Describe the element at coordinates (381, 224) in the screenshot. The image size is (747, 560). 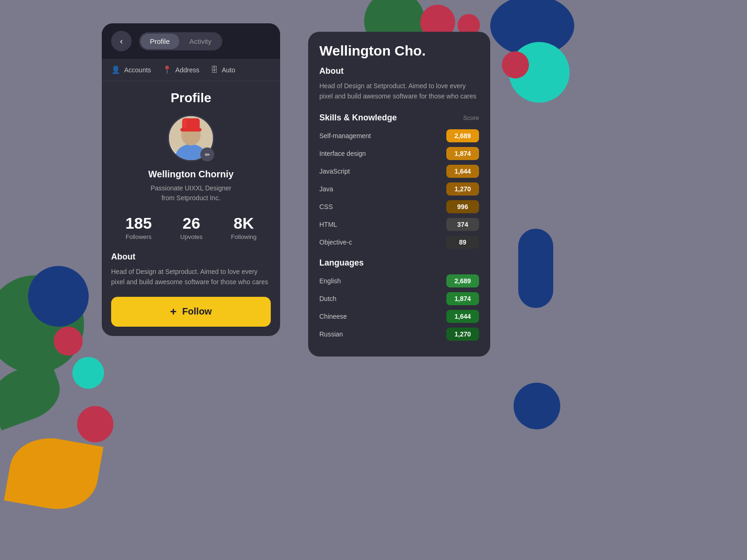
I see `skill-name: HTML` at that location.